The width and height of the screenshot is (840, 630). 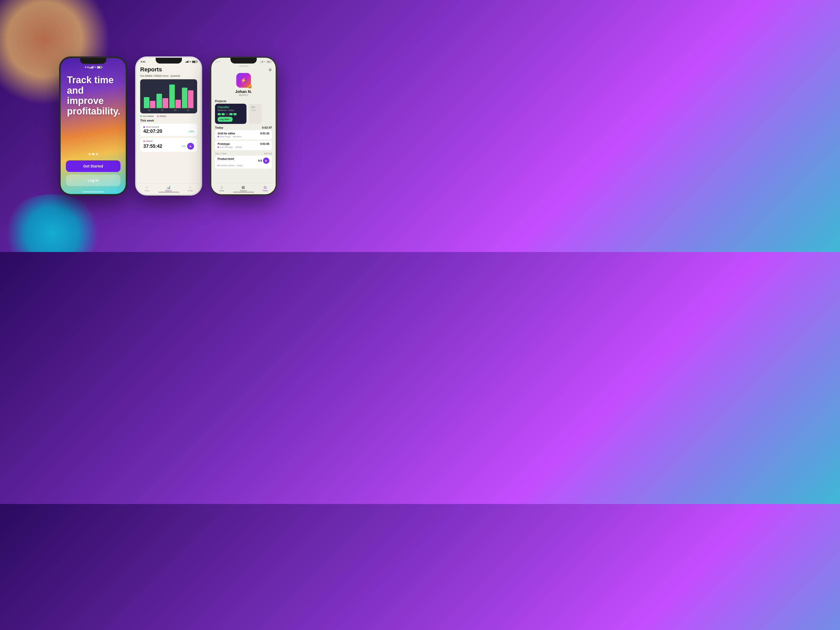 What do you see at coordinates (190, 62) in the screenshot?
I see `wifi-icon-2: ▾` at bounding box center [190, 62].